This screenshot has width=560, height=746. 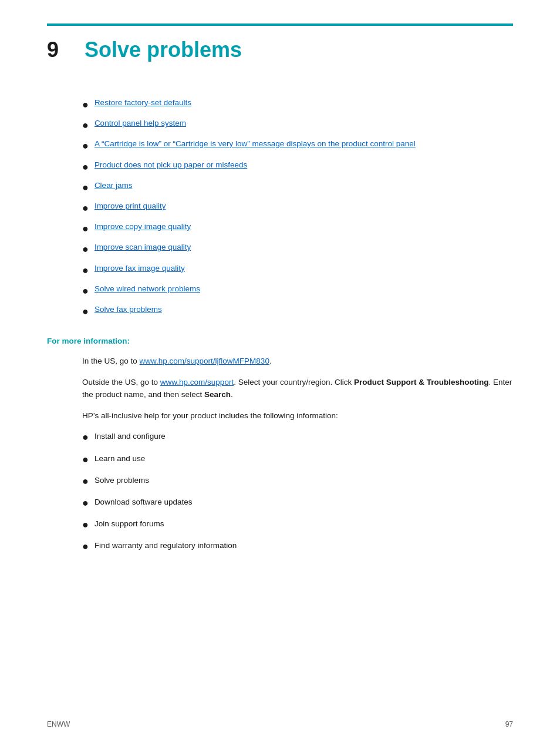 I want to click on paragraph1-prefix: In the US, go to, so click(x=111, y=361).